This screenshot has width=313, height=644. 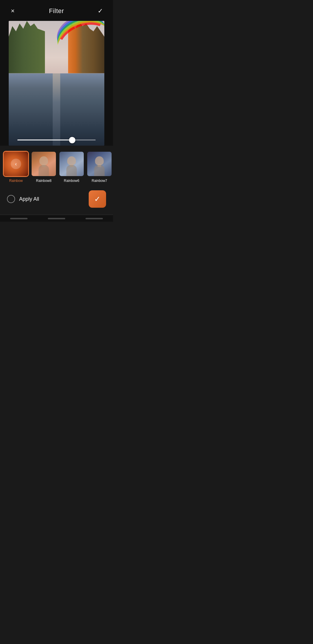 What do you see at coordinates (99, 167) in the screenshot?
I see `filter-item-rainbow7: Rainbow7` at bounding box center [99, 167].